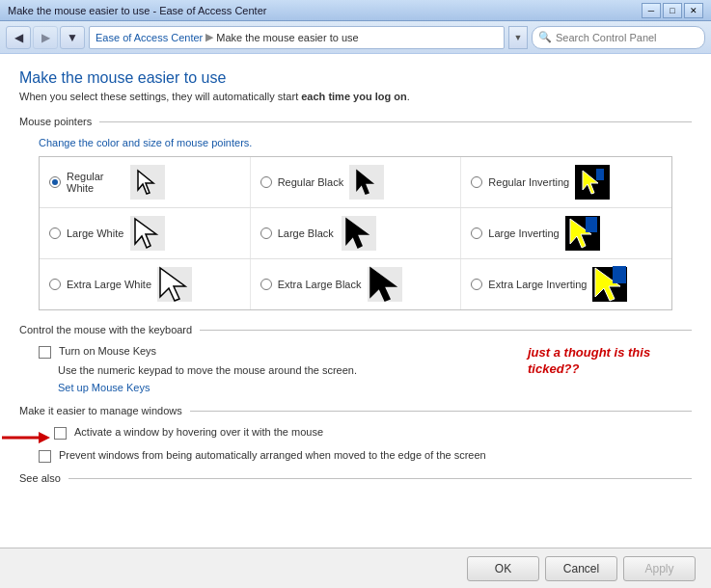 This screenshot has height=588, width=711. Describe the element at coordinates (374, 388) in the screenshot. I see `setup-mouse-keys-link: Set up Mouse Keys` at that location.